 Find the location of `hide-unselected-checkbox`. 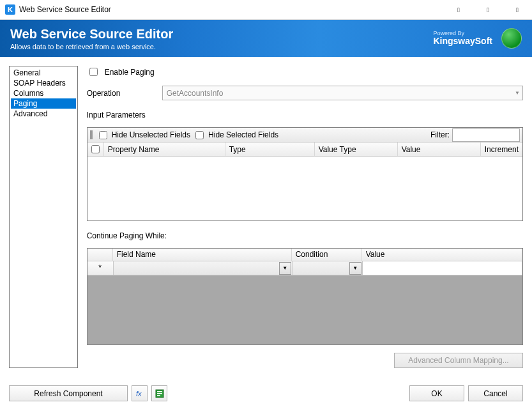

hide-unselected-checkbox is located at coordinates (103, 135).